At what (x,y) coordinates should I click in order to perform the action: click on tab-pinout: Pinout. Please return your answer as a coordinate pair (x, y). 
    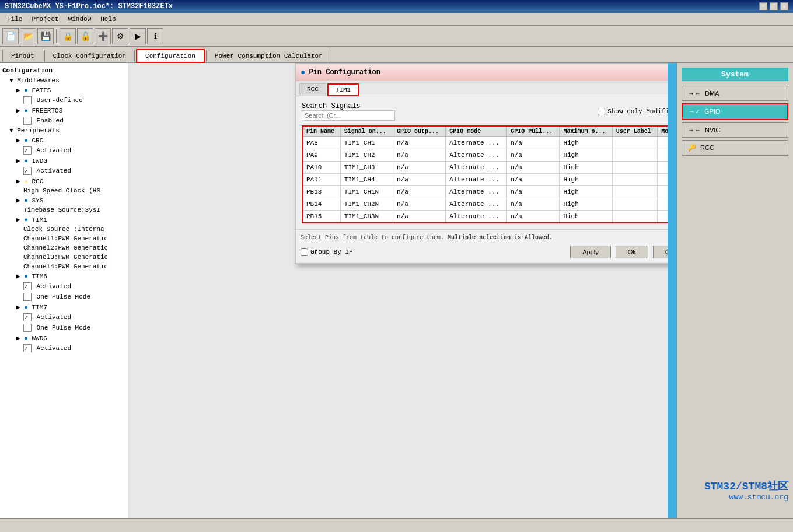
    Looking at the image, I should click on (23, 56).